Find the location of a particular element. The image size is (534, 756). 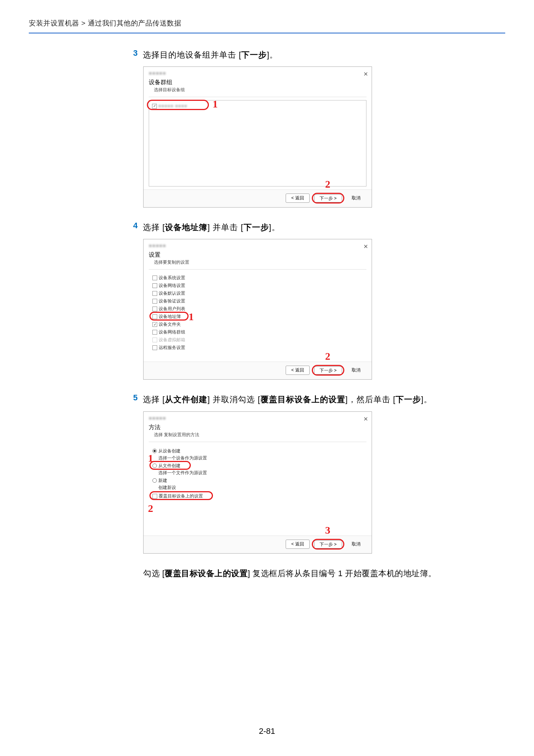

fig3-heading: 方法 is located at coordinates (258, 427).